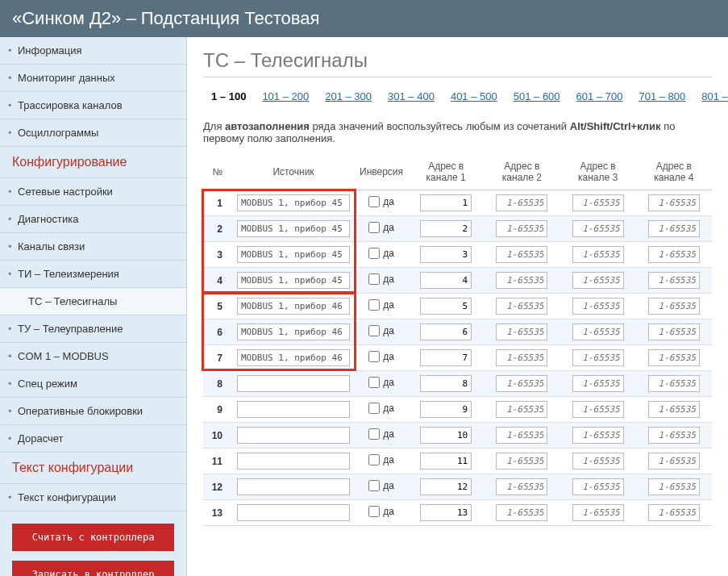 The height and width of the screenshot is (576, 728). I want to click on nav-net: Сетевые настройки, so click(94, 192).